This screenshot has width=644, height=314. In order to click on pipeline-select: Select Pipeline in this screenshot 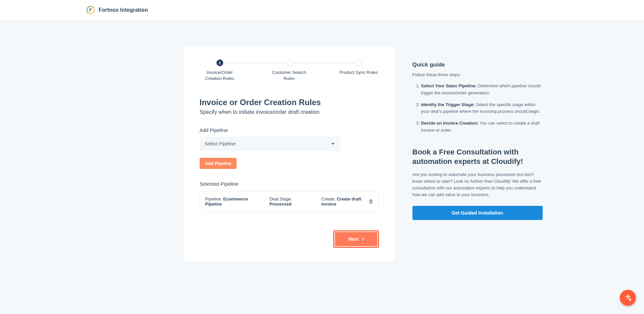, I will do `click(269, 144)`.